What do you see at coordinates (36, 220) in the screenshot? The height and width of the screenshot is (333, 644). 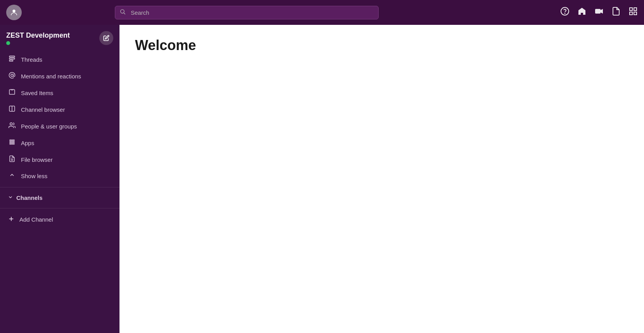 I see `add-channel-label: Add Channel` at bounding box center [36, 220].